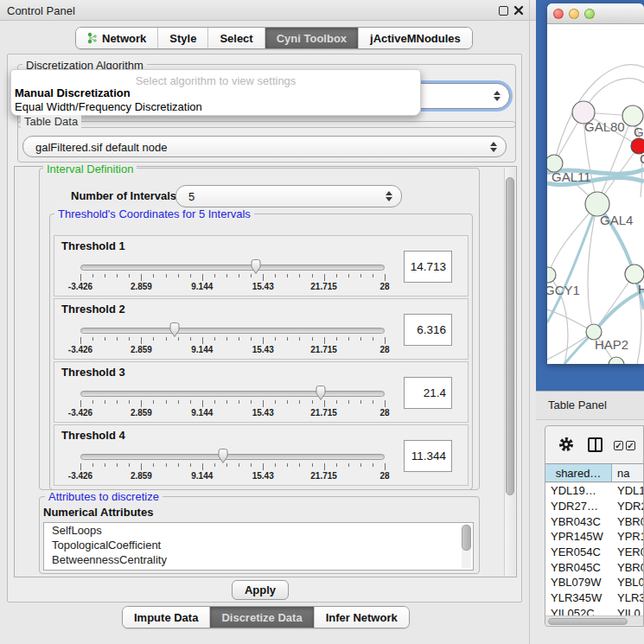 The image size is (644, 644). I want to click on column-header-shared-name: shared…, so click(579, 473).